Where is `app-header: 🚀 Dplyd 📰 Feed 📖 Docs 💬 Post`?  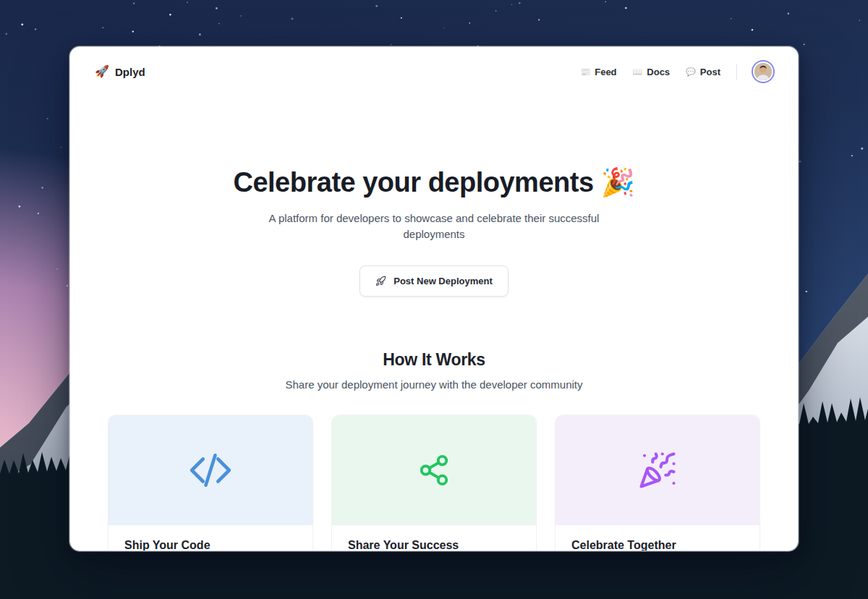 app-header: 🚀 Dplyd 📰 Feed 📖 Docs 💬 Post is located at coordinates (434, 72).